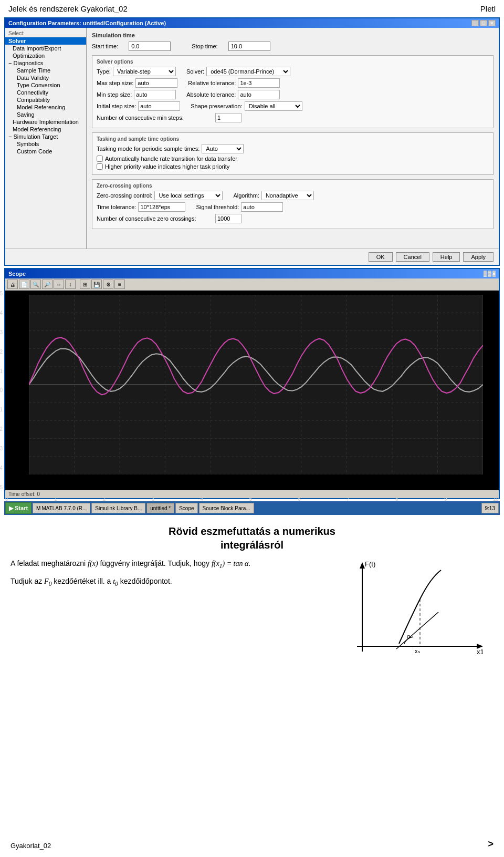 The image size is (504, 857). I want to click on scope-legend-button: ≡, so click(120, 284).